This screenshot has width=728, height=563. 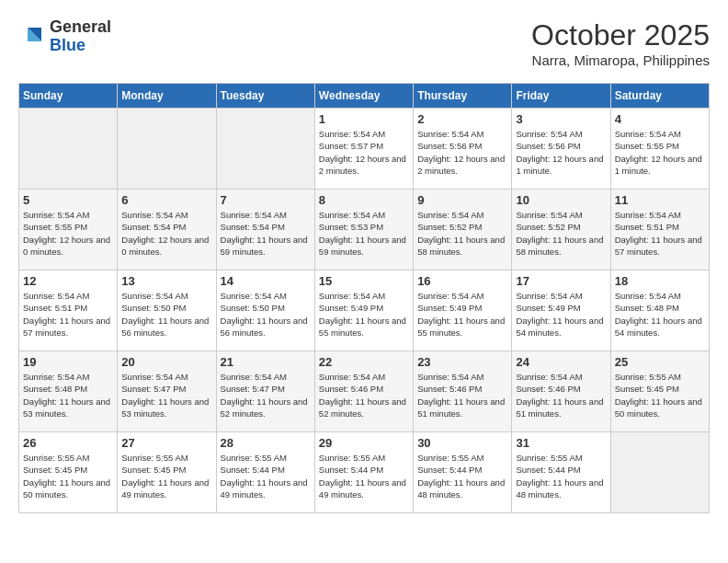 What do you see at coordinates (68, 392) in the screenshot?
I see `calendar-cell: 19Sunrise: 5:54 AMSunset: 5:48 PMDayligh…` at bounding box center [68, 392].